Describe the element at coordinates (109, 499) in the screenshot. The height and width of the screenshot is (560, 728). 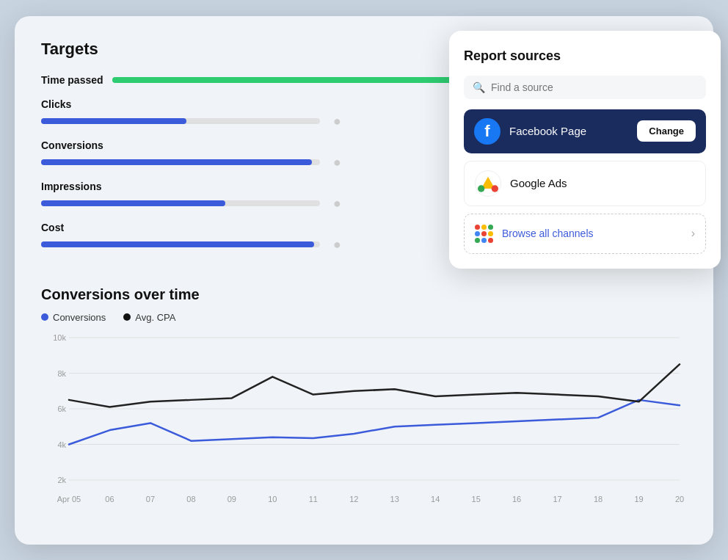
I see `svg-text: 06` at that location.